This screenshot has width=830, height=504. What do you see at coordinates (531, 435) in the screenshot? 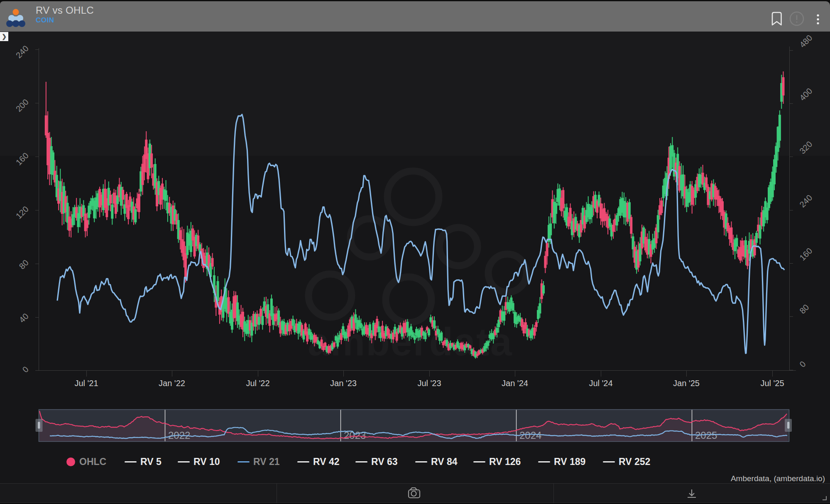
I see `svg-text: 2024` at bounding box center [531, 435].